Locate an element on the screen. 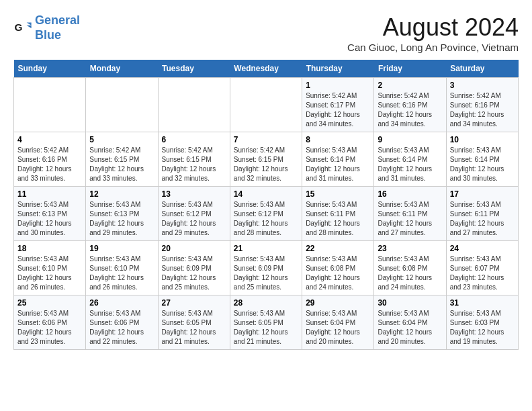 This screenshot has height=411, width=532. day-number: 21 is located at coordinates (266, 248).